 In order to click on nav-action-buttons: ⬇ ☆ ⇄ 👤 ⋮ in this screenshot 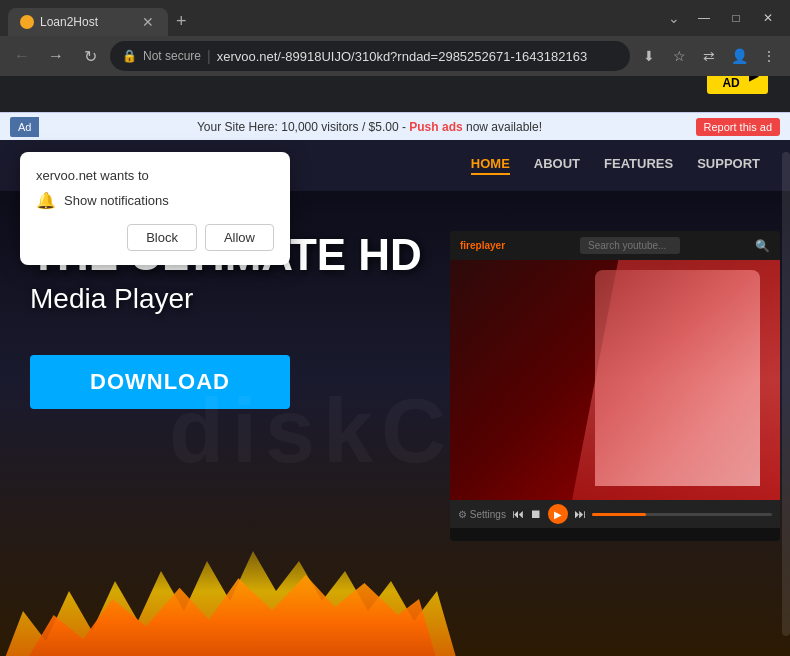, I will do `click(709, 56)`.